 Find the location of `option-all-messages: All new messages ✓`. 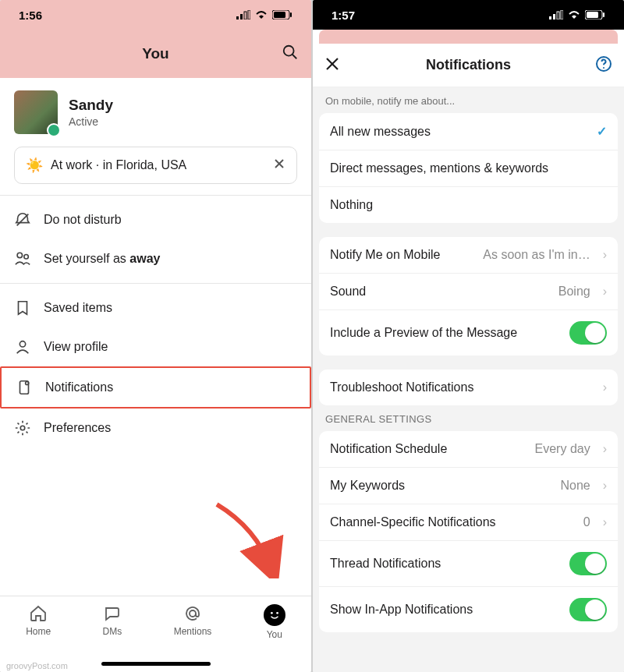

option-all-messages: All new messages ✓ is located at coordinates (468, 131).